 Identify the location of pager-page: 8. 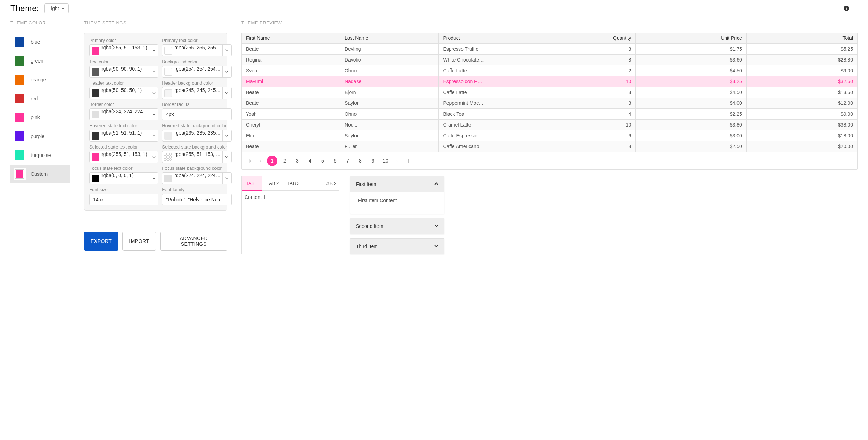
(360, 161).